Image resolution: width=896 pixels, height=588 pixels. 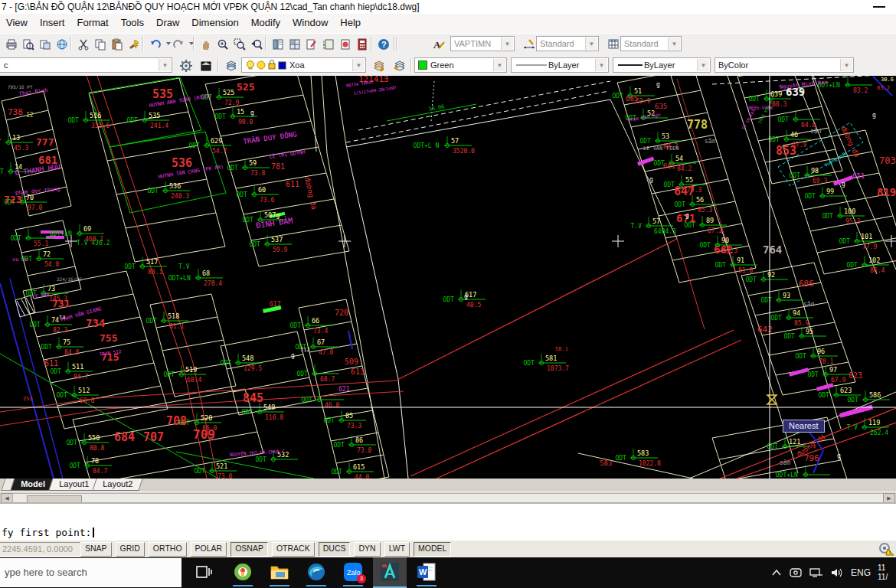 I want to click on tab-layout1: Layout1, so click(x=74, y=485).